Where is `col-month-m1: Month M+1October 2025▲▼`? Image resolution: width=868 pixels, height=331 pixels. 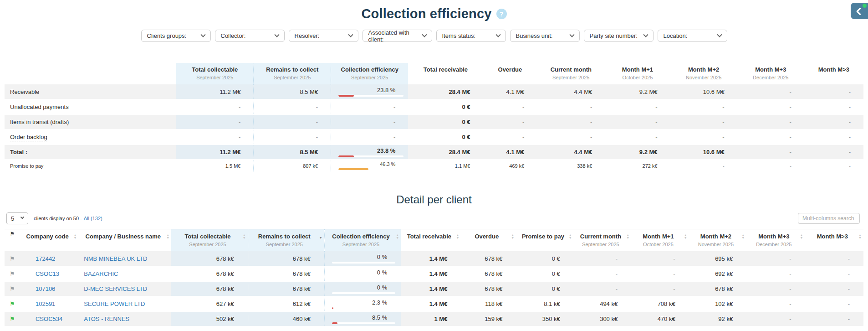
col-month-m1: Month M+1October 2025▲▼ is located at coordinates (660, 241).